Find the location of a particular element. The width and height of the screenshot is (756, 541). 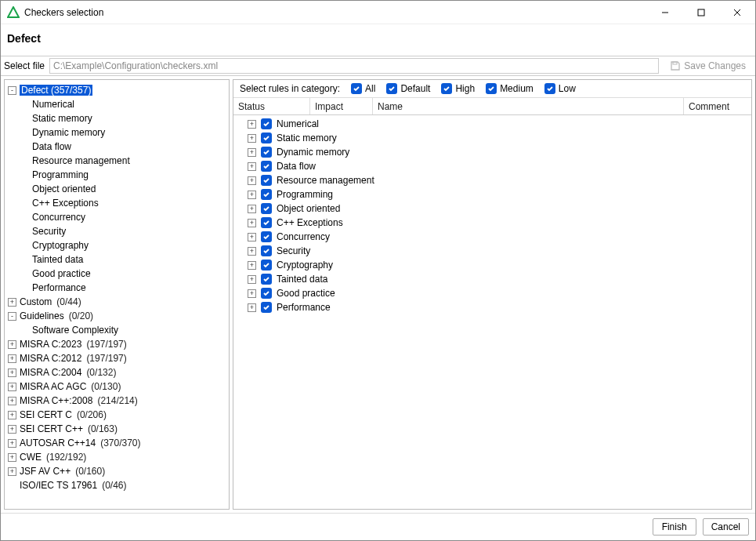

filter-checkbox: Medium is located at coordinates (509, 89).